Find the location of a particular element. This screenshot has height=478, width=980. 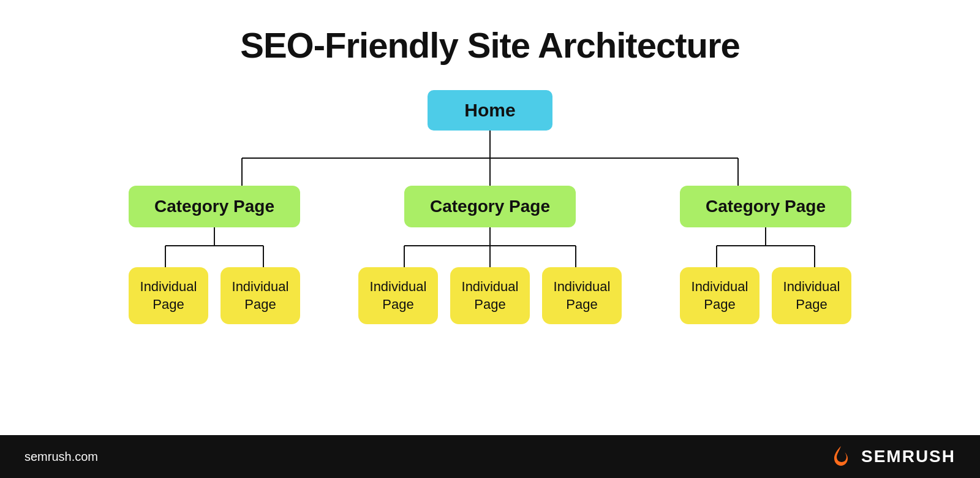

footer: semrush.com SEMRUSH is located at coordinates (490, 457).